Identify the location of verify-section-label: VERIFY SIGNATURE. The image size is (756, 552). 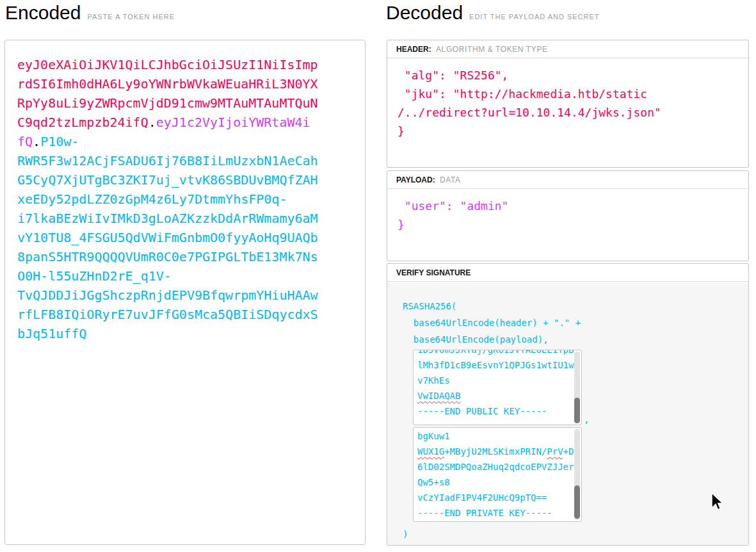
(433, 273).